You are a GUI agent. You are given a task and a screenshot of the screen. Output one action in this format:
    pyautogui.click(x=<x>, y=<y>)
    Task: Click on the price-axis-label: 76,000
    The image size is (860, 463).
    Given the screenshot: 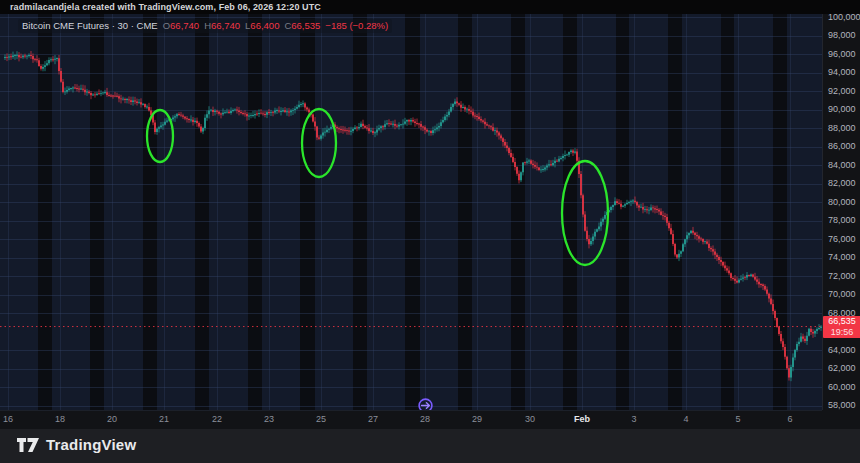 What is the action you would take?
    pyautogui.click(x=844, y=240)
    